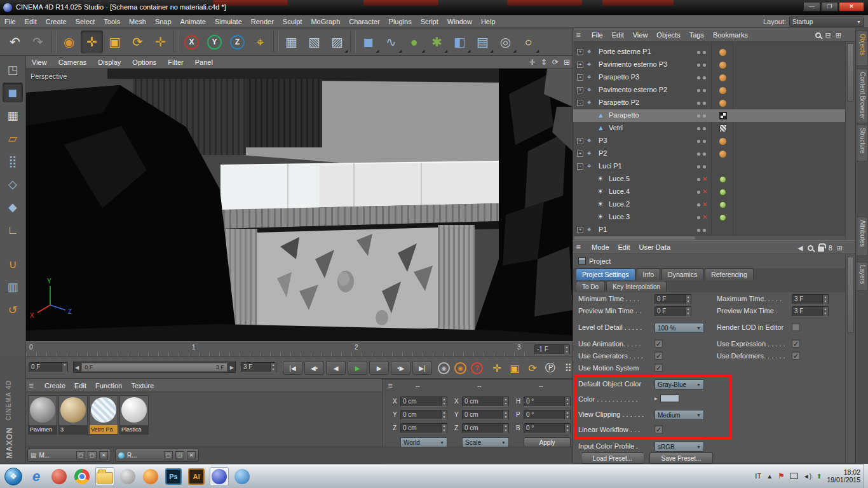  I want to click on vertical-scrollbar, so click(850, 358).